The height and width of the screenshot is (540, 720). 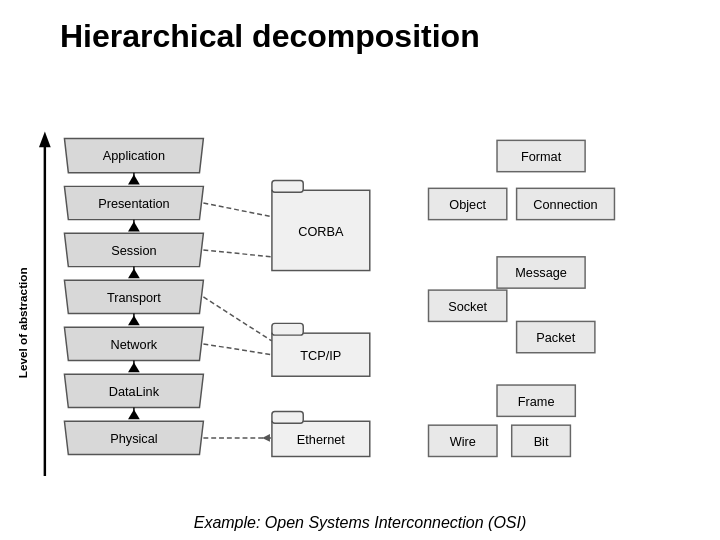 What do you see at coordinates (22, 322) in the screenshot?
I see `svg-text: Level of abstraction` at bounding box center [22, 322].